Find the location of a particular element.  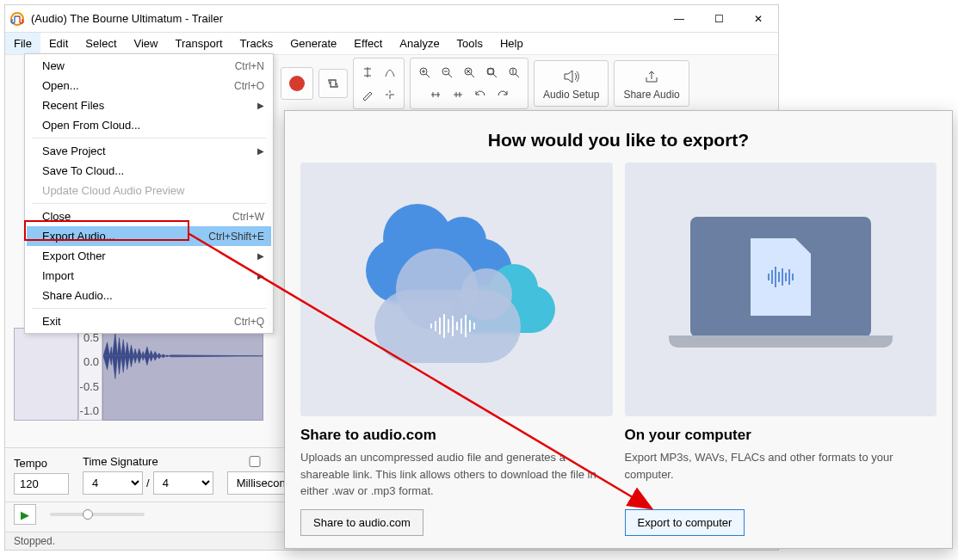

selection-tool-icon is located at coordinates (368, 72).